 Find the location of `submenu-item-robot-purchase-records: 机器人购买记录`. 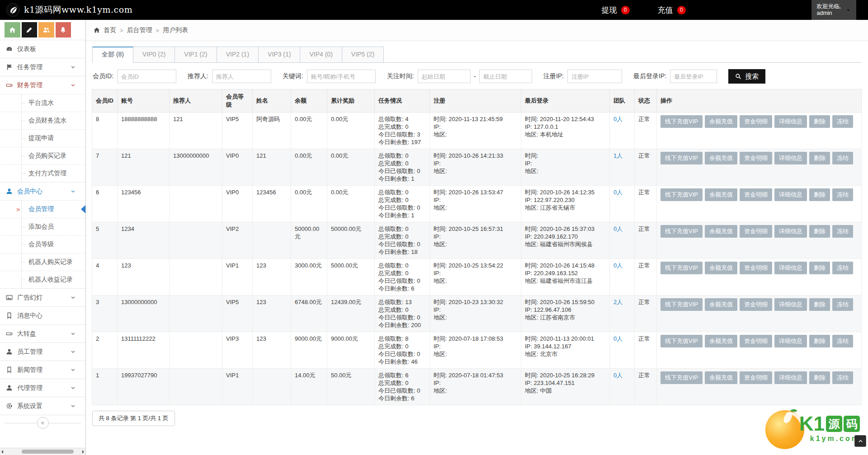

submenu-item-robot-purchase-records: 机器人购买记录 is located at coordinates (42, 262).